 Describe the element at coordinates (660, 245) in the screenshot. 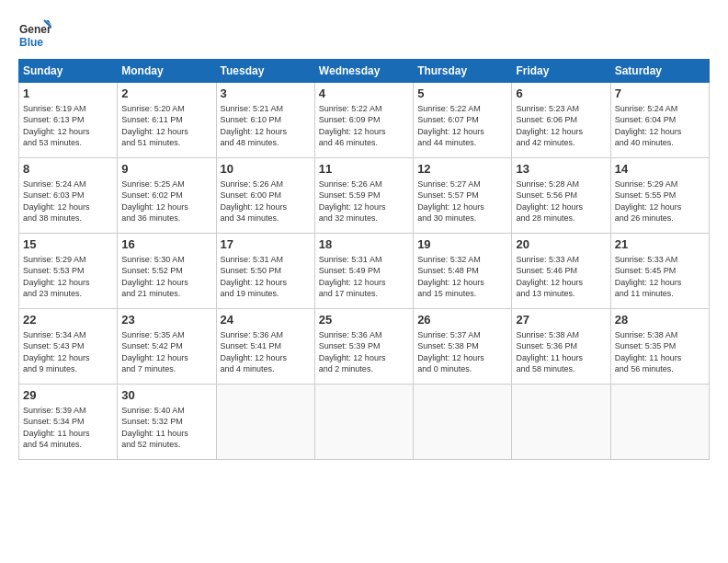

I see `day-number: 21` at that location.